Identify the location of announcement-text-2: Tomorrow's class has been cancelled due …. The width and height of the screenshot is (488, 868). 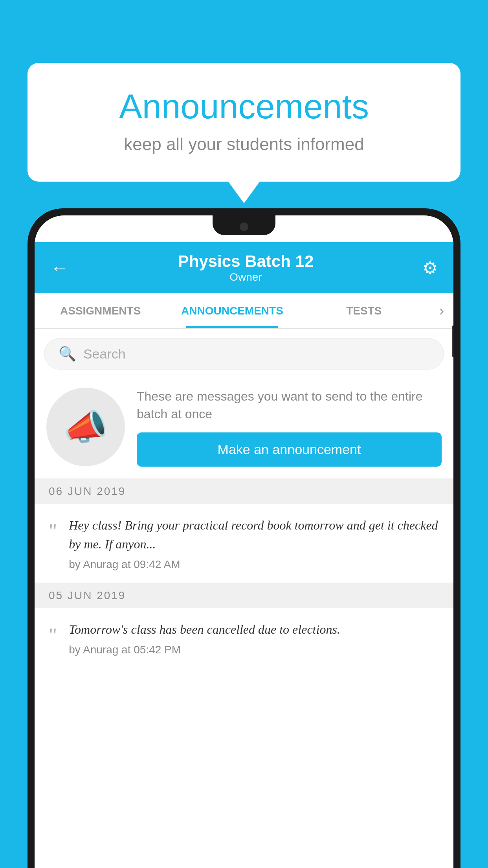
(254, 629).